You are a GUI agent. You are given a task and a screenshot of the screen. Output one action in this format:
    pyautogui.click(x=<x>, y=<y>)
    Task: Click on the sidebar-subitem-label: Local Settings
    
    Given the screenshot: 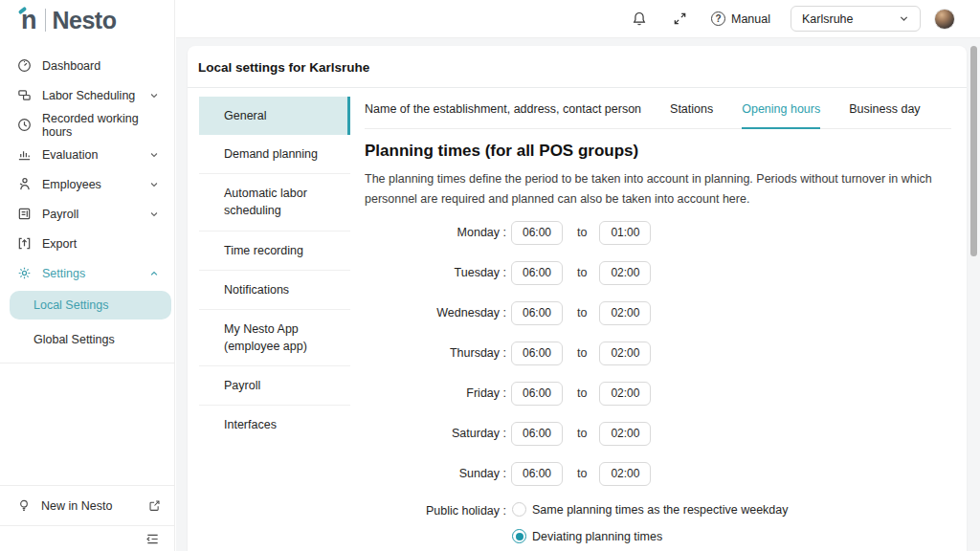 What is the action you would take?
    pyautogui.click(x=71, y=305)
    